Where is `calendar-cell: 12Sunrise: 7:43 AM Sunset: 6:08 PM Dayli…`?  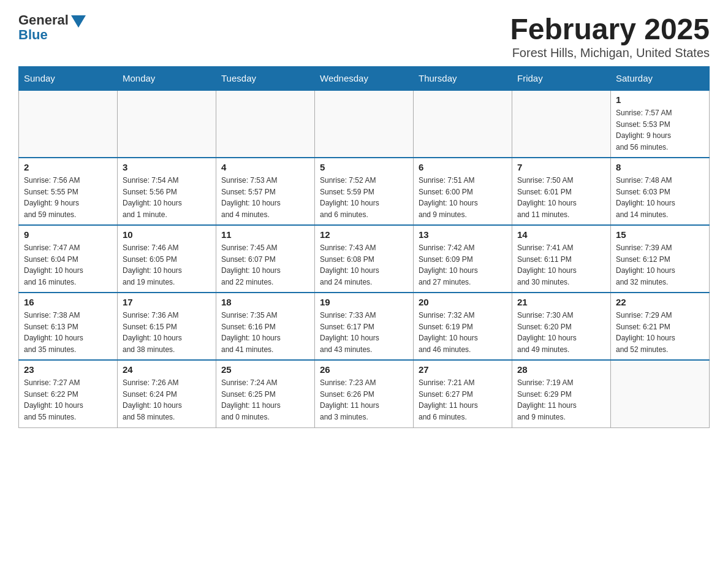
calendar-cell: 12Sunrise: 7:43 AM Sunset: 6:08 PM Dayli… is located at coordinates (364, 259).